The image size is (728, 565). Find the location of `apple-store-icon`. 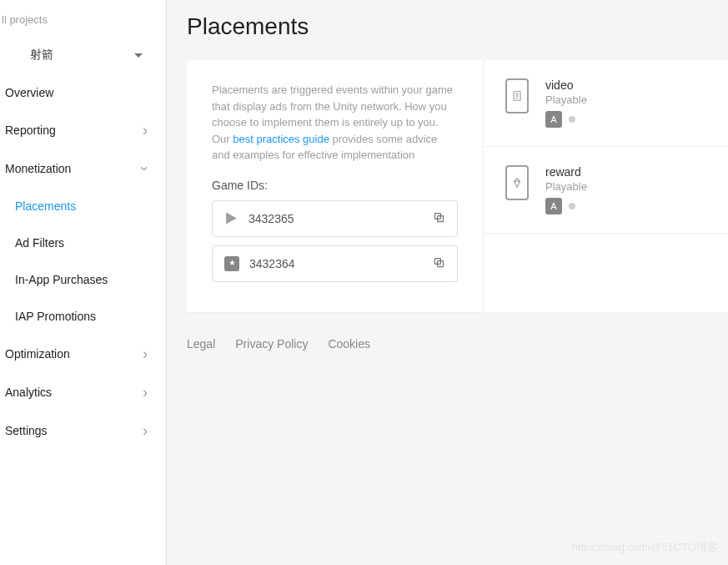

apple-store-icon is located at coordinates (232, 264).